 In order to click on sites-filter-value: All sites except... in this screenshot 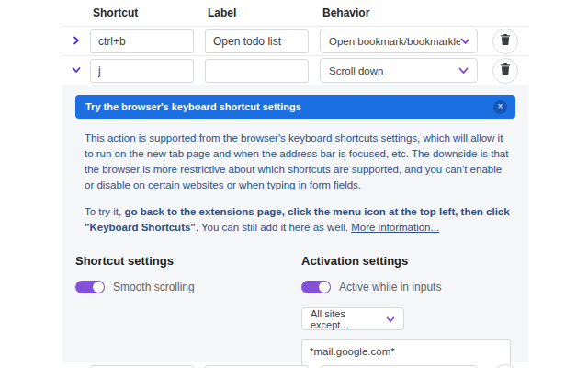, I will do `click(348, 319)`.